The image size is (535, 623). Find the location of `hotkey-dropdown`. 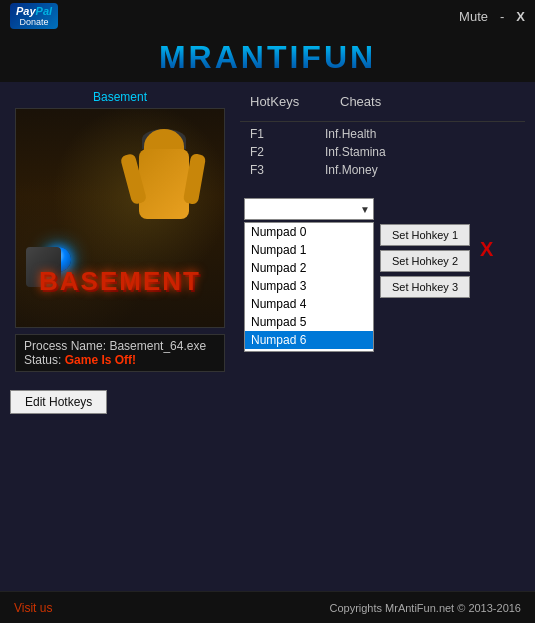

hotkey-dropdown is located at coordinates (309, 209).